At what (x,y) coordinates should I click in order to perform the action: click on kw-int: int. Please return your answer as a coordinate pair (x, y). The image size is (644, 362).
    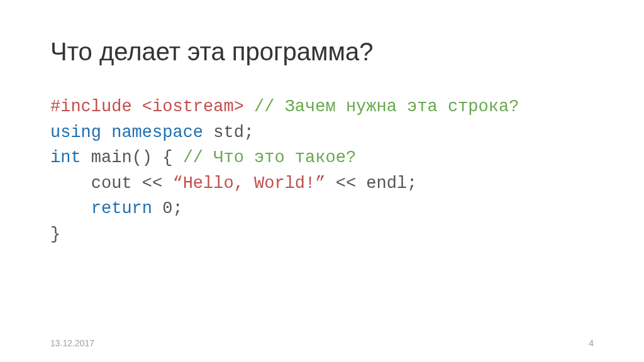
    Looking at the image, I should click on (70, 158).